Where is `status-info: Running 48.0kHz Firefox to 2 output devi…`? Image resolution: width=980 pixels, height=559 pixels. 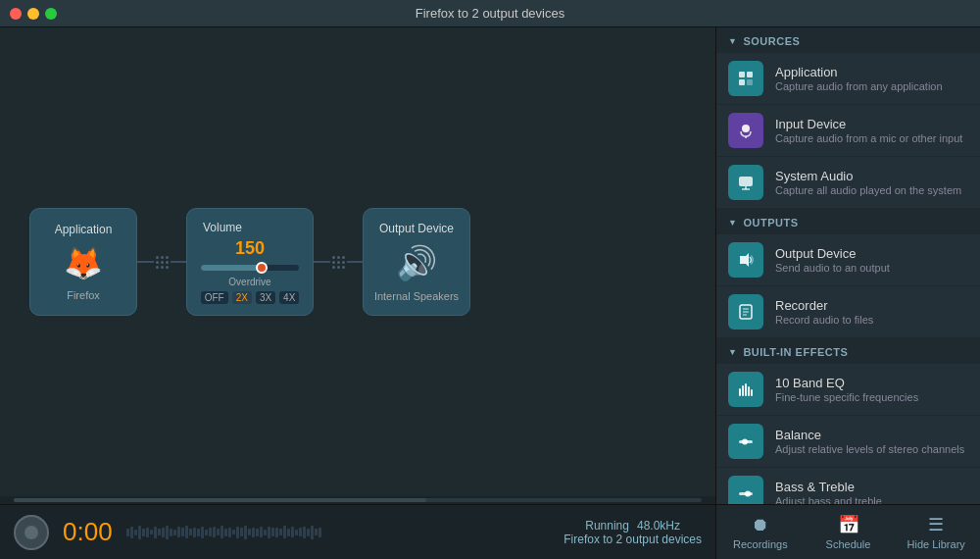 status-info: Running 48.0kHz Firefox to 2 output devi… is located at coordinates (633, 533).